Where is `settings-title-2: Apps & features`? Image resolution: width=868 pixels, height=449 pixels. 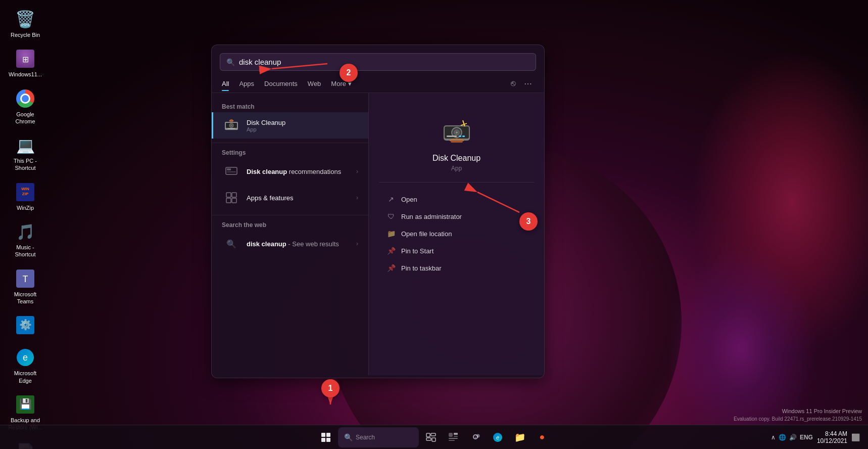
settings-title-2: Apps & features is located at coordinates (270, 198).